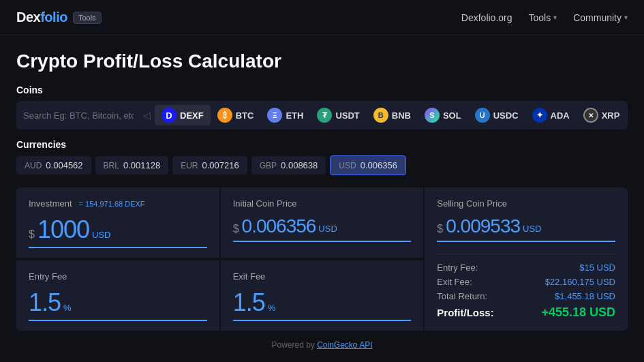 This screenshot has height=362, width=644. Describe the element at coordinates (432, 115) in the screenshot. I see `sol-icon: S` at that location.